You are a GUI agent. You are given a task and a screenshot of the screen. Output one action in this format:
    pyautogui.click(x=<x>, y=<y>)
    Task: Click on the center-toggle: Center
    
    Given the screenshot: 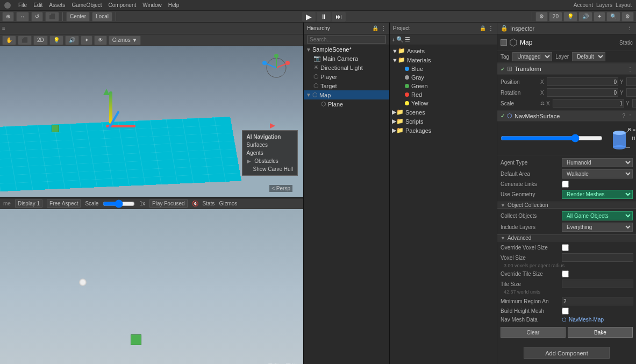 What is the action you would take?
    pyautogui.click(x=78, y=17)
    